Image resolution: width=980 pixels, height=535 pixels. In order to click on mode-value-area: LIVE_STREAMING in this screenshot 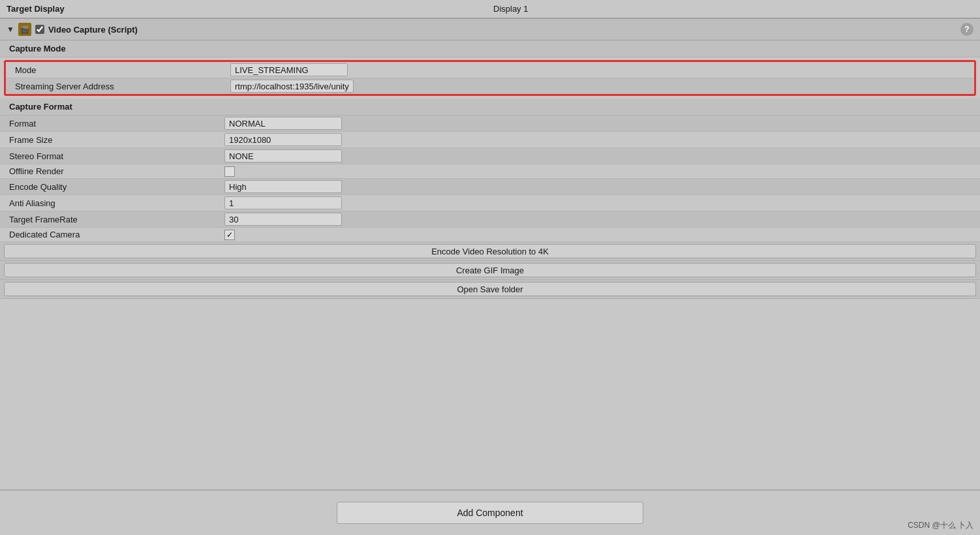, I will do `click(601, 70)`.